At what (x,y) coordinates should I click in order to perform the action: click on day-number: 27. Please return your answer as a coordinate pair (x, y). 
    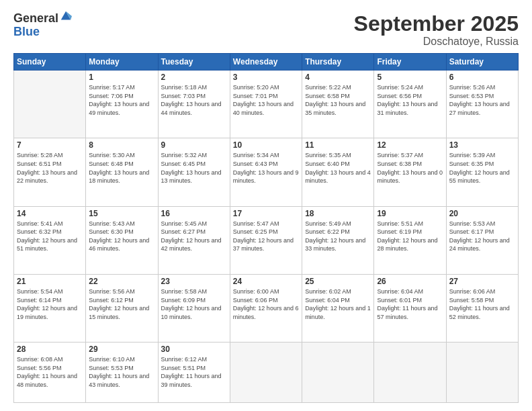
    Looking at the image, I should click on (482, 281).